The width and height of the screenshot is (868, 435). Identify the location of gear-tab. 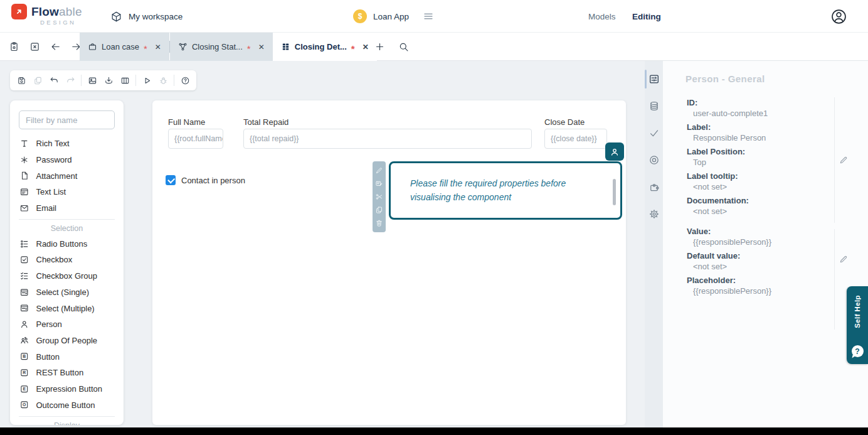
(654, 214).